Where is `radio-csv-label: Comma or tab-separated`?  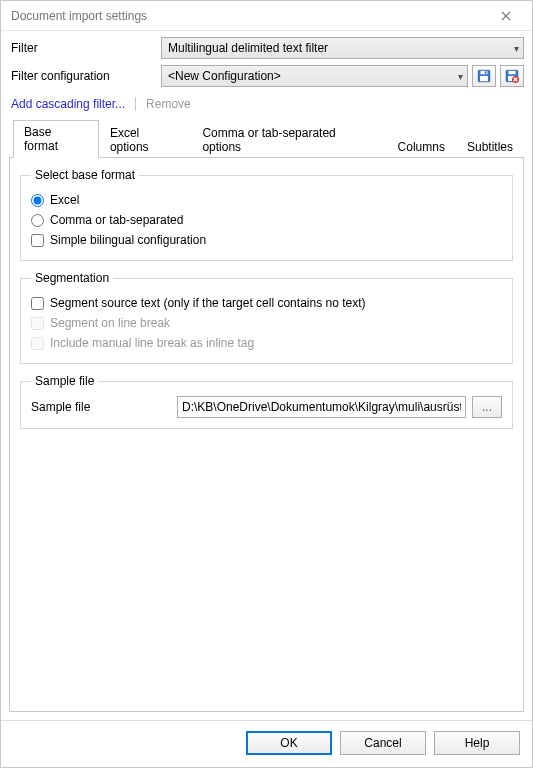 radio-csv-label: Comma or tab-separated is located at coordinates (116, 220).